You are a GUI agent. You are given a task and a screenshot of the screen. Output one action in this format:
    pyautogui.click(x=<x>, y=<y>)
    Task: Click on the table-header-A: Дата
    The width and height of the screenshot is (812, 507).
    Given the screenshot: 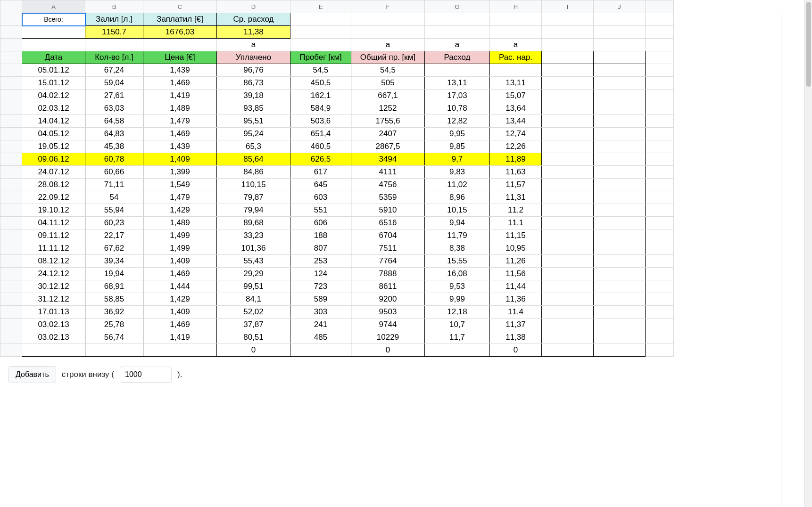 What is the action you would take?
    pyautogui.click(x=54, y=57)
    